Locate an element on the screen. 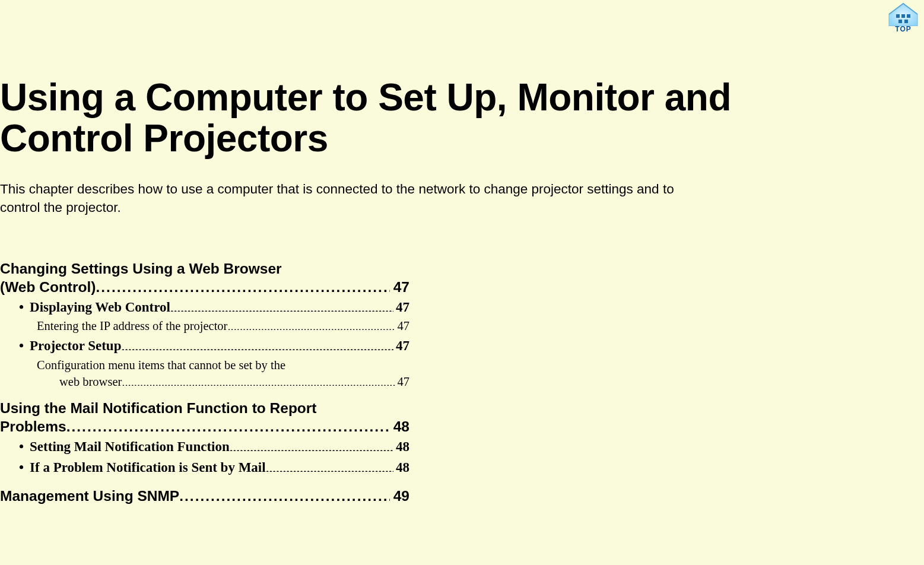 The image size is (924, 565). toc-subsection-title: Displaying Web Control is located at coordinates (100, 307).